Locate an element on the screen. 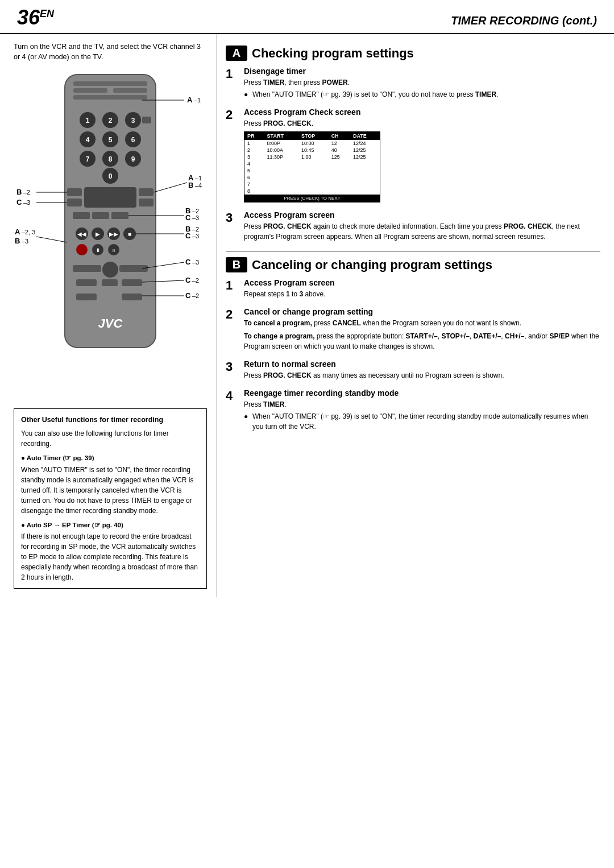 This screenshot has width=614, height=868. step-a1: 1 Disengage timer Press TIMER, then pres… is located at coordinates (413, 83).